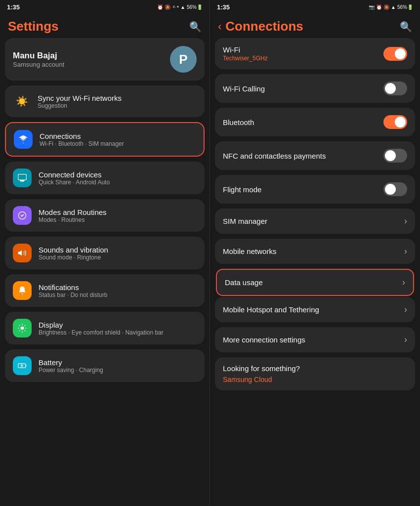 This screenshot has width=420, height=506. What do you see at coordinates (105, 178) in the screenshot?
I see `connected-devices-group: Connected devices Quick Share · Android …` at bounding box center [105, 178].